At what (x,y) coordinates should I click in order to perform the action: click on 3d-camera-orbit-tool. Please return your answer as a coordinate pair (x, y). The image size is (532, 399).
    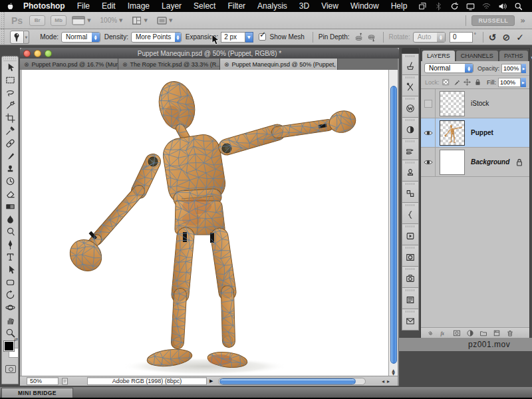
    Looking at the image, I should click on (10, 307).